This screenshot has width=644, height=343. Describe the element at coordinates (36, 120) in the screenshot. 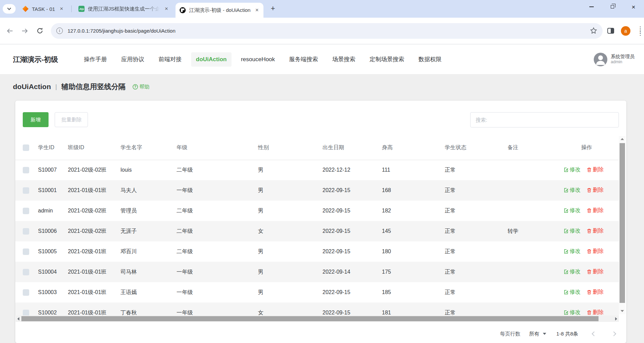

I see `add-button: 新增` at that location.